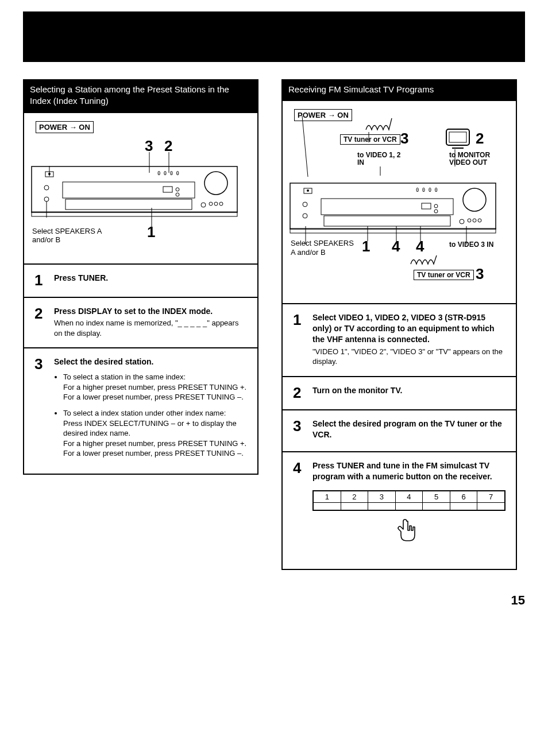 Image resolution: width=548 pixels, height=756 pixels. Describe the element at coordinates (399, 394) in the screenshot. I see `right-step-2: 2 Turn on the monitor TV.` at that location.